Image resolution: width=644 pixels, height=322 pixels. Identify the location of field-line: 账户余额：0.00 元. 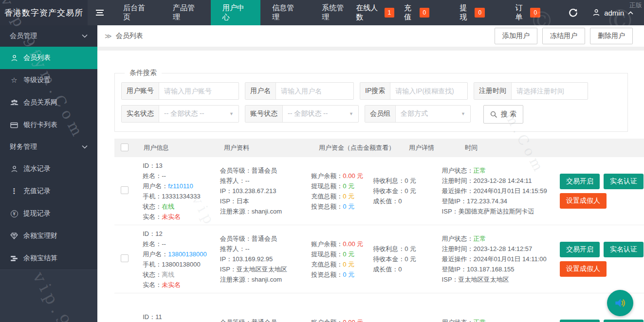
(342, 176).